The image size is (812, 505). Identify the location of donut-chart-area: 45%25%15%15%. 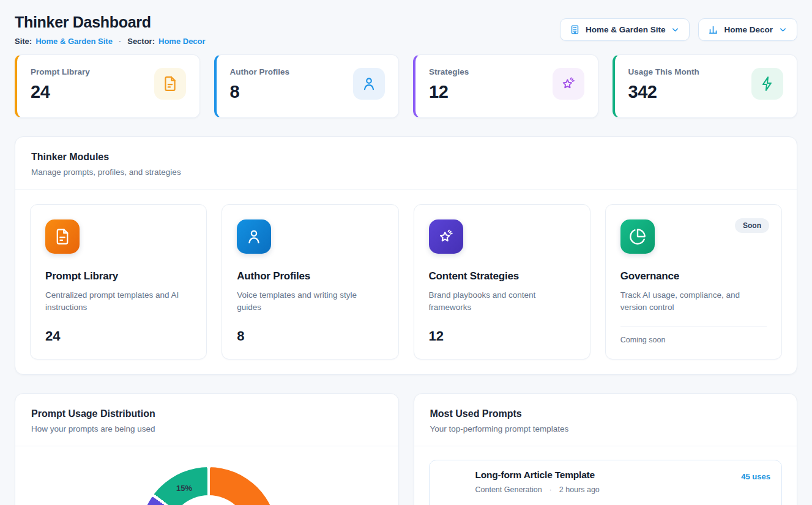
(207, 476).